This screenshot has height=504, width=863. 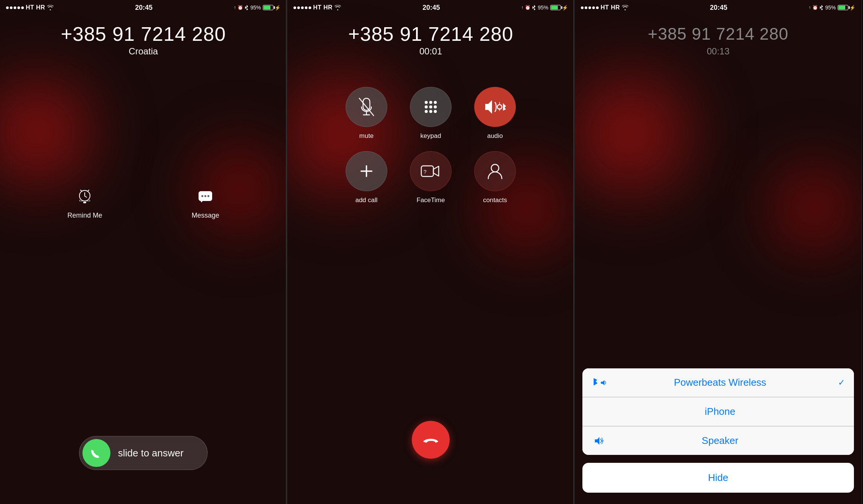 What do you see at coordinates (366, 171) in the screenshot?
I see `add-call-circle` at bounding box center [366, 171].